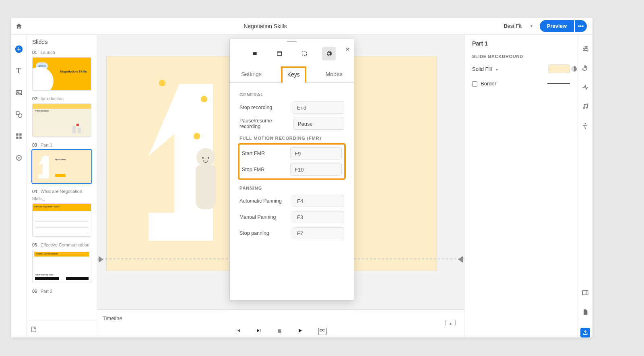 The width and height of the screenshot is (644, 356). What do you see at coordinates (238, 331) in the screenshot?
I see `skip-back-icon` at bounding box center [238, 331].